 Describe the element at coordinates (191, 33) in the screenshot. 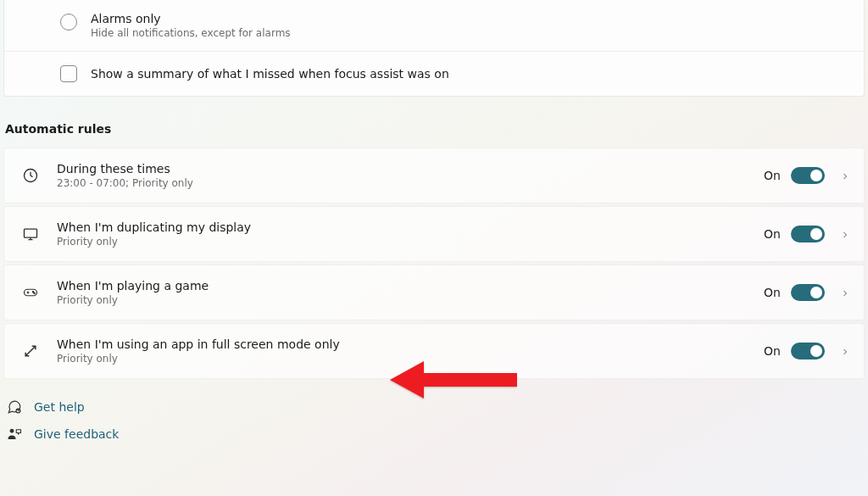

I see `alarms-only-description: Hide all notifications, except for alarm…` at that location.